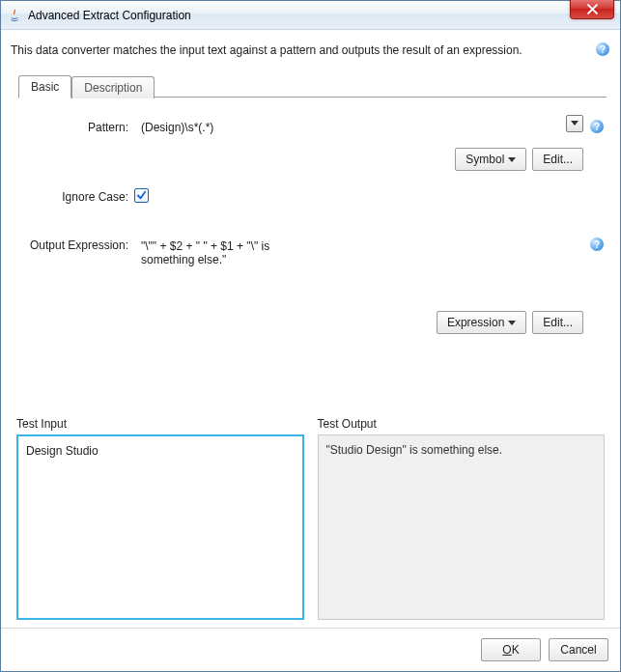 This screenshot has height=672, width=621. I want to click on cancel-button: Cancel, so click(579, 650).